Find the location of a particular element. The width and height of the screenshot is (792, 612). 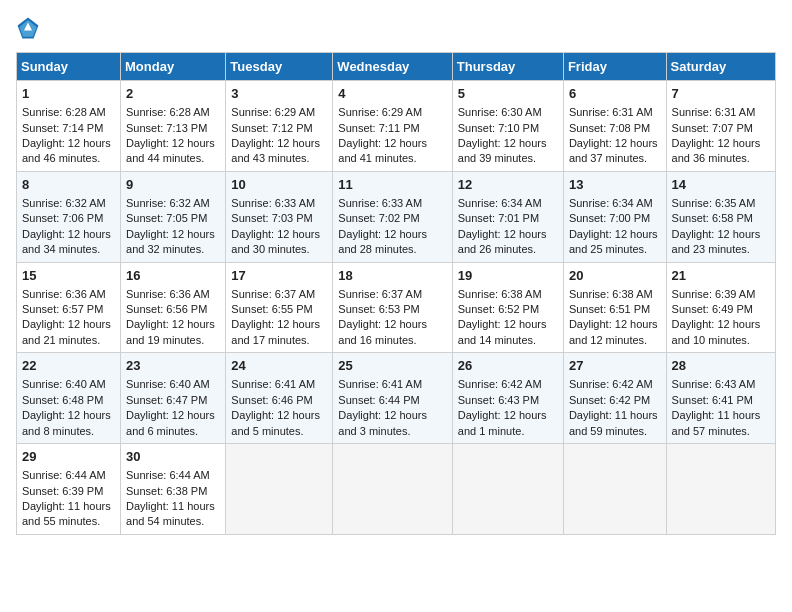

sunrise: Sunrise: 6:42 AM is located at coordinates (611, 384).